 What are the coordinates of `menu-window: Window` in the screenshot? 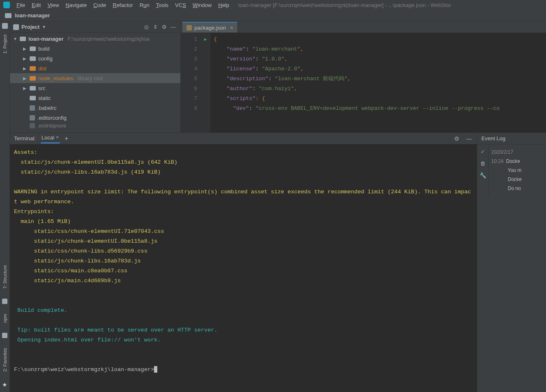 It's located at (202, 5).